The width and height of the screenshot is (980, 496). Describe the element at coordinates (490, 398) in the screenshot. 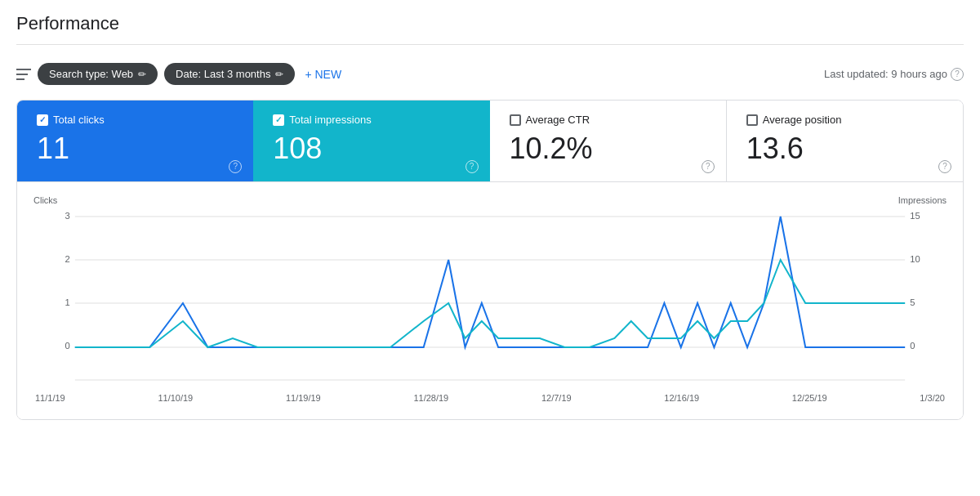

I see `x-axis-labels: 11/1/19 11/10/19 11/19/19 11/28/19 12/7/…` at that location.